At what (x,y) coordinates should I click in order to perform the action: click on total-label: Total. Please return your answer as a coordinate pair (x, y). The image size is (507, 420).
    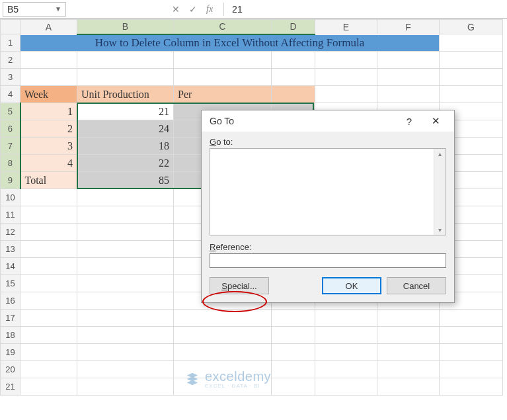
    Looking at the image, I should click on (49, 181).